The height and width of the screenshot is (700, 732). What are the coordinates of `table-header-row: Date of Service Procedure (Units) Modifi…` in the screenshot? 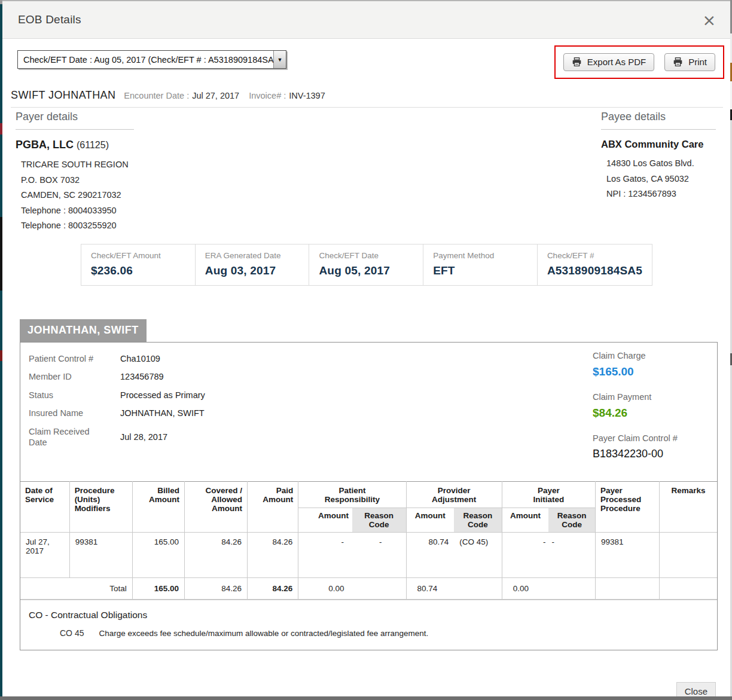 It's located at (368, 494).